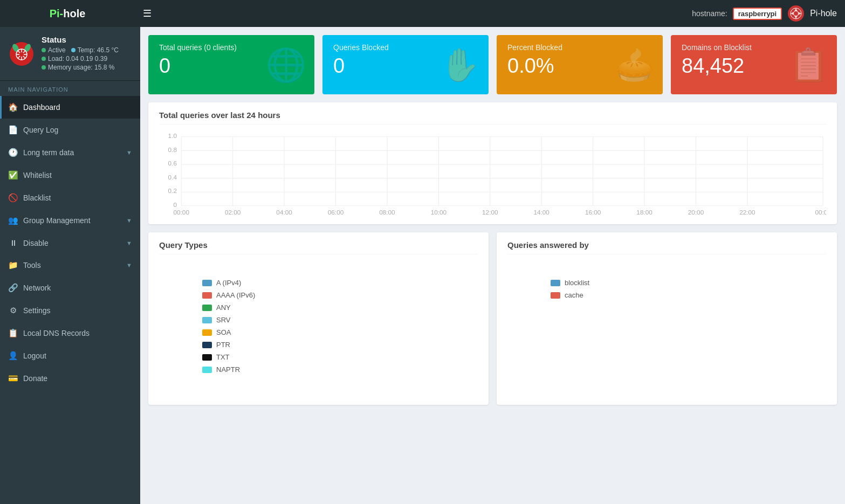  Describe the element at coordinates (70, 198) in the screenshot. I see `nav-item-blacklist: 🚫 Blacklist` at that location.